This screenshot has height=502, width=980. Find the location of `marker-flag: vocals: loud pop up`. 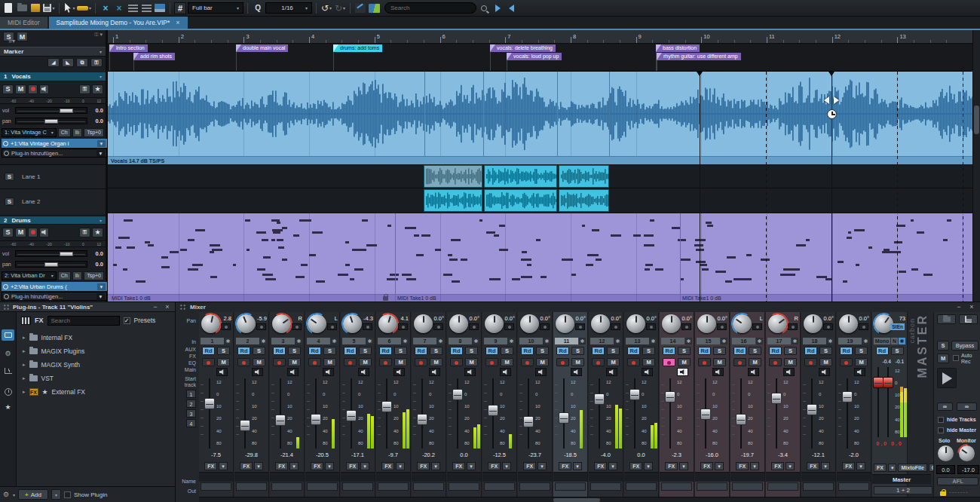

marker-flag: vocals: loud pop up is located at coordinates (534, 57).